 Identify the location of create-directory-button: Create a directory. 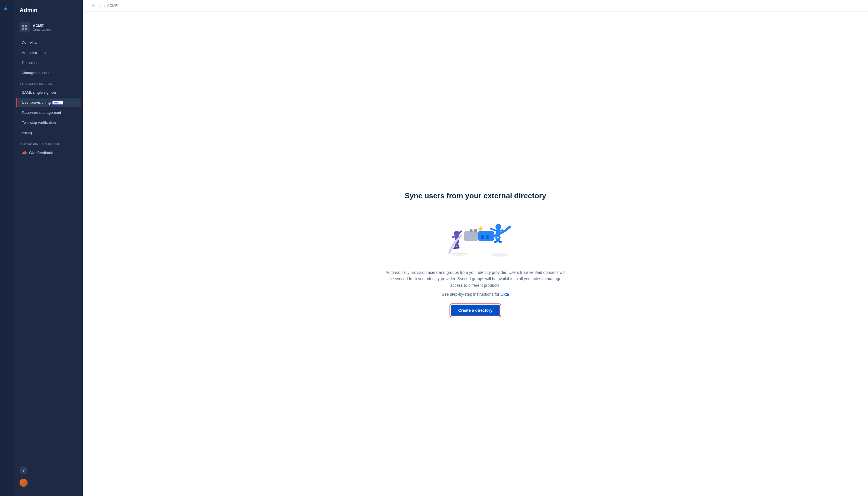
(475, 310).